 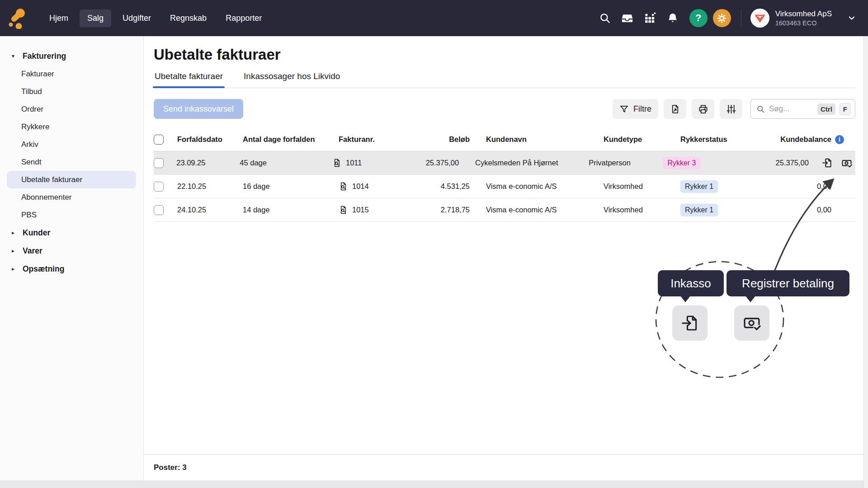 What do you see at coordinates (71, 162) in the screenshot?
I see `sidebar-item-sendt: Sendt` at bounding box center [71, 162].